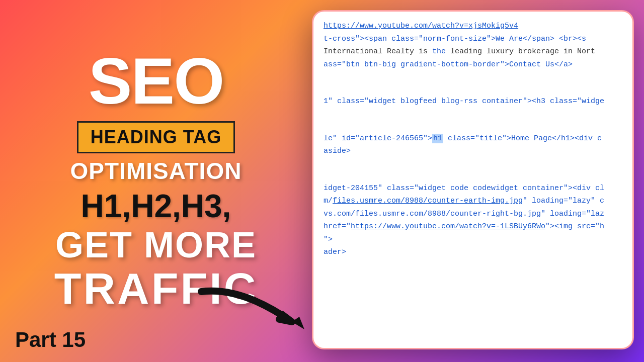  Describe the element at coordinates (156, 137) in the screenshot. I see `heading-tag-text: HEADING TAG` at that location.